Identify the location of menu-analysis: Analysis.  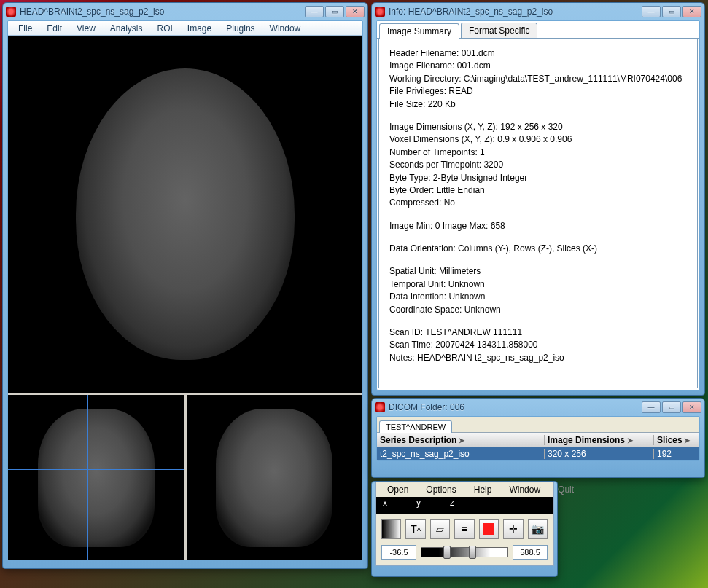
(127, 28).